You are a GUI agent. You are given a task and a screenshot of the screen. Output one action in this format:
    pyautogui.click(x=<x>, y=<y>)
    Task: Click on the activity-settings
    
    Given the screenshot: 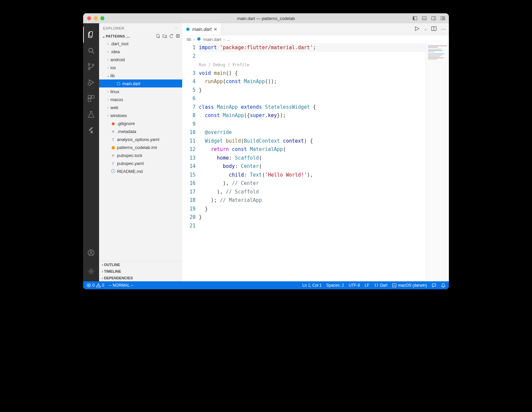 What is the action you would take?
    pyautogui.click(x=91, y=271)
    